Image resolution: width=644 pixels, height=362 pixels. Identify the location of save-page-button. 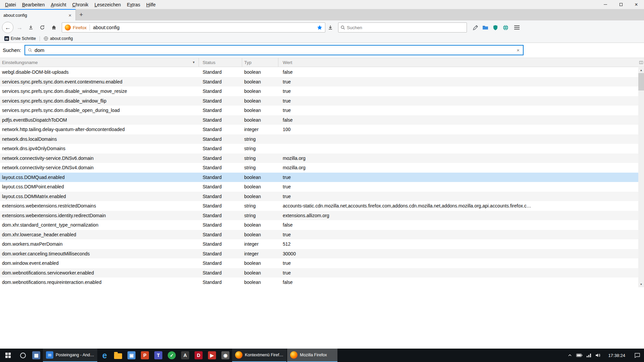
(31, 27).